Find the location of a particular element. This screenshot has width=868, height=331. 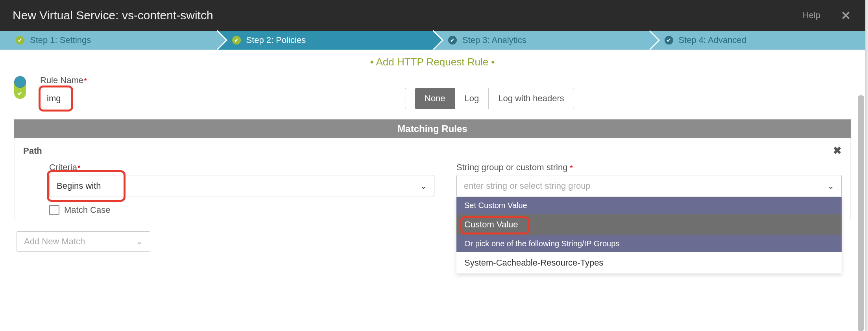

step-label: Step 3: Analytics is located at coordinates (494, 40).